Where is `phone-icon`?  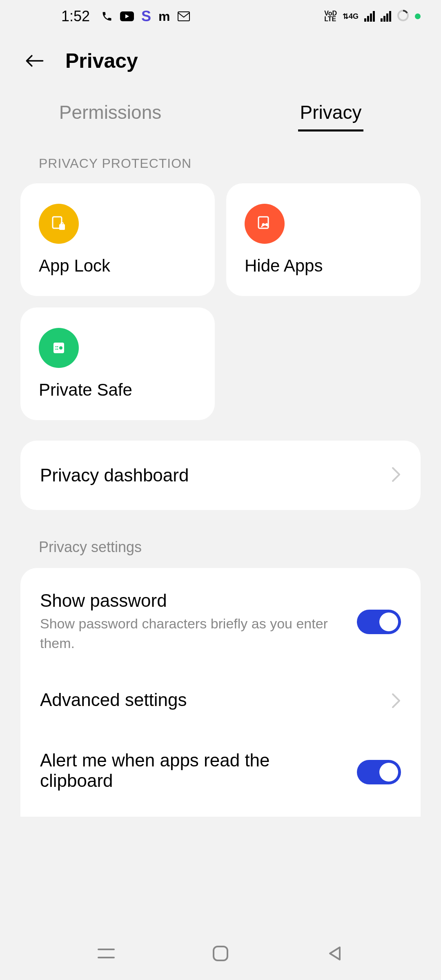 phone-icon is located at coordinates (107, 16).